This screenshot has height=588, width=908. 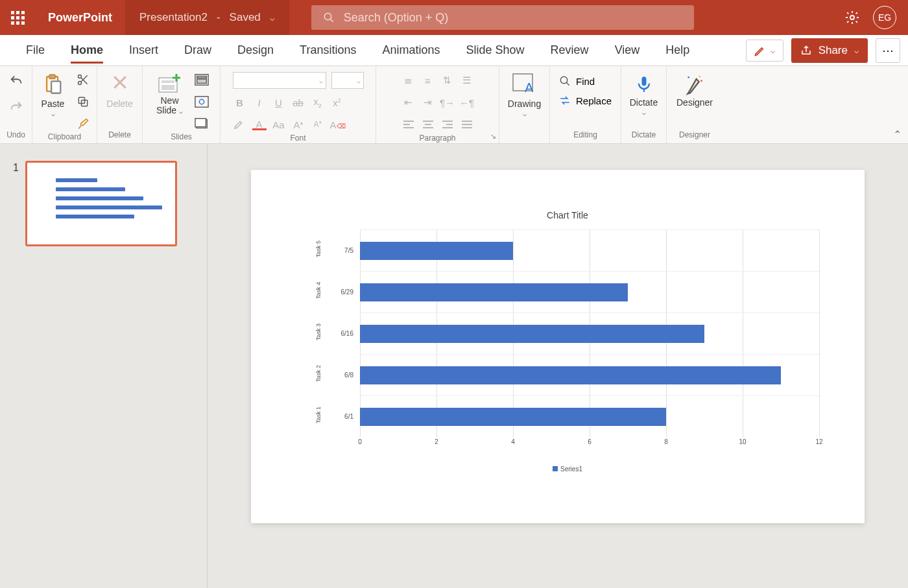 What do you see at coordinates (337, 102) in the screenshot?
I see `superscript-button: x2` at bounding box center [337, 102].